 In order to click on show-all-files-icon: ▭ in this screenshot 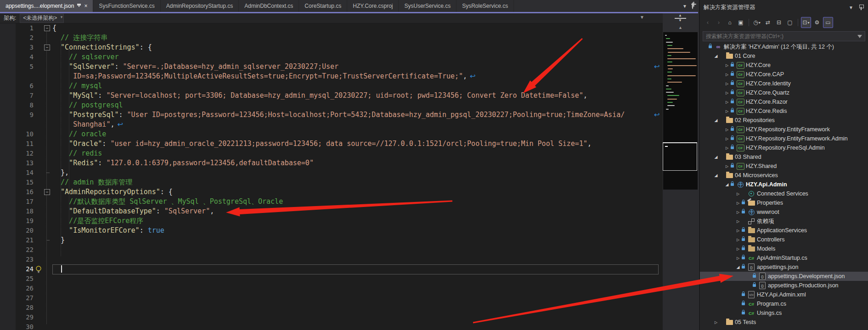, I will do `click(828, 22)`.